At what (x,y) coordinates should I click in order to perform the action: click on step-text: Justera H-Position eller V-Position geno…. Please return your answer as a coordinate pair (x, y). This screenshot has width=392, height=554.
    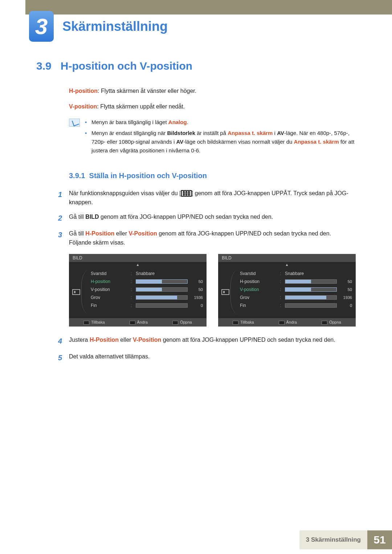
    Looking at the image, I should click on (212, 341).